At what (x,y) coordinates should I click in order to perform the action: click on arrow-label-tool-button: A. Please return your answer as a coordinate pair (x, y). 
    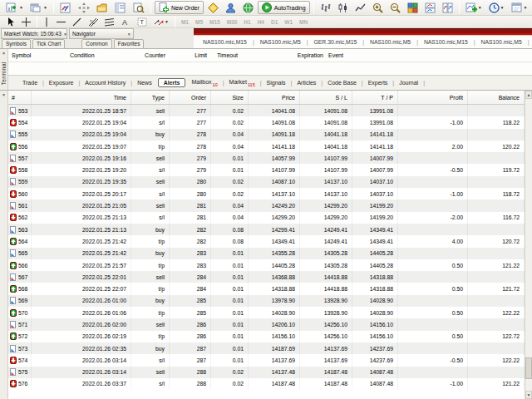
    Looking at the image, I should click on (126, 22).